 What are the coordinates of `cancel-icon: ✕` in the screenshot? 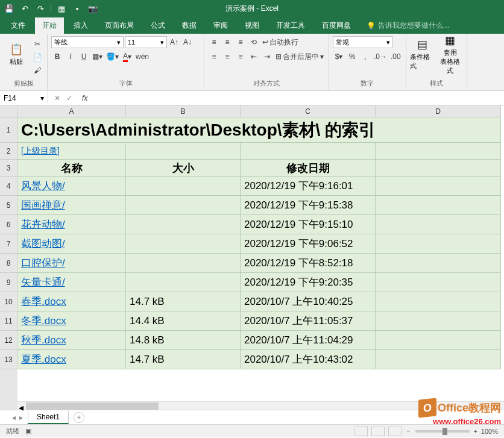 It's located at (57, 98).